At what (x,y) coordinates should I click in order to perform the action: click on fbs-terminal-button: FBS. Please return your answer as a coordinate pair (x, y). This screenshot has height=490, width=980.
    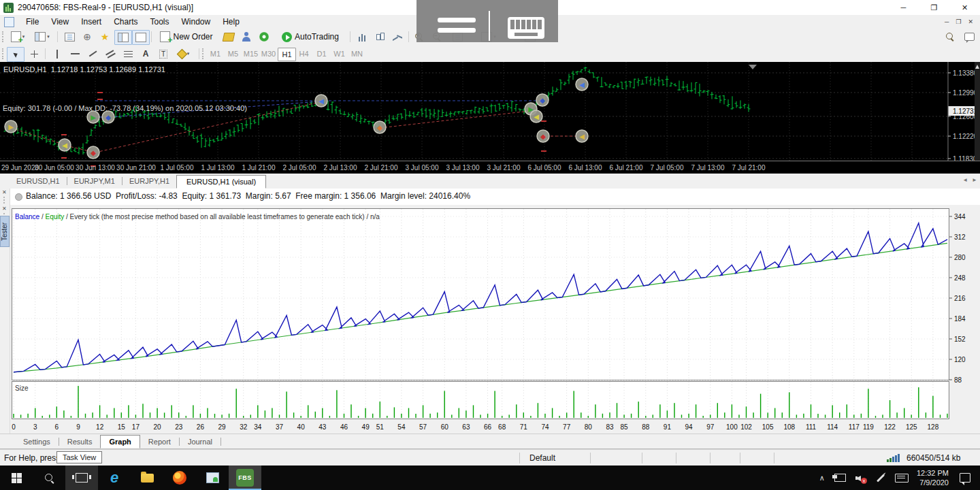
    Looking at the image, I should click on (245, 478).